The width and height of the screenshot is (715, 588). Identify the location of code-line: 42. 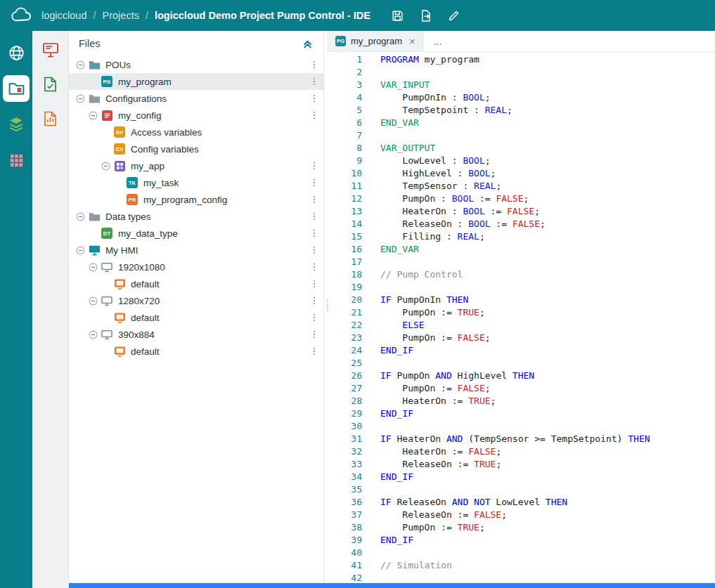
(521, 577).